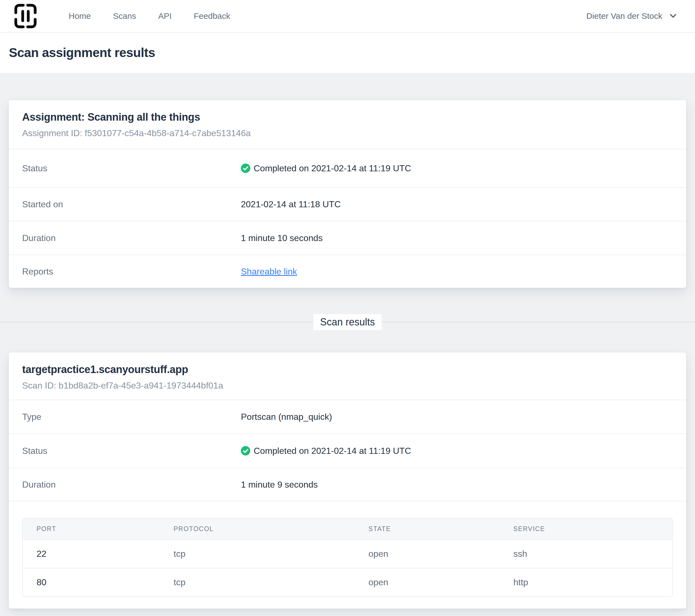  Describe the element at coordinates (131, 485) in the screenshot. I see `scan-duration-label: Duration` at that location.